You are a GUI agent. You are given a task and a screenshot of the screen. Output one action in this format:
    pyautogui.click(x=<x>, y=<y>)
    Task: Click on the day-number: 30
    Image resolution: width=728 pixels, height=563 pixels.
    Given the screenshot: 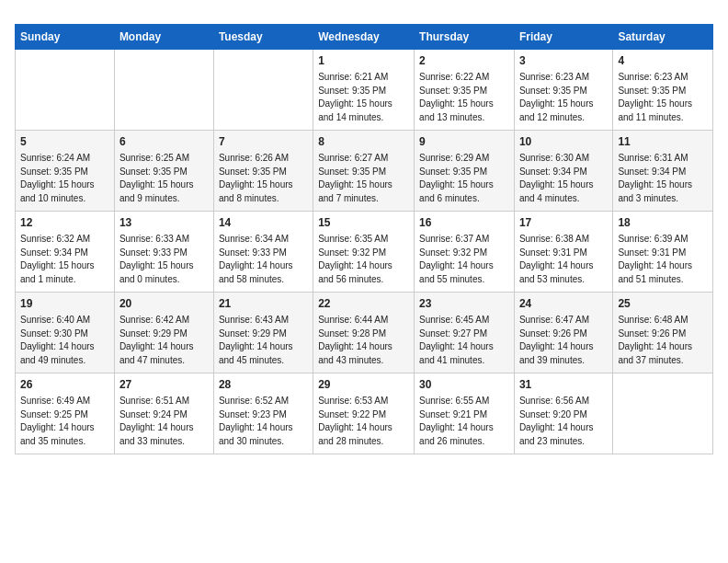 What is the action you would take?
    pyautogui.click(x=464, y=385)
    